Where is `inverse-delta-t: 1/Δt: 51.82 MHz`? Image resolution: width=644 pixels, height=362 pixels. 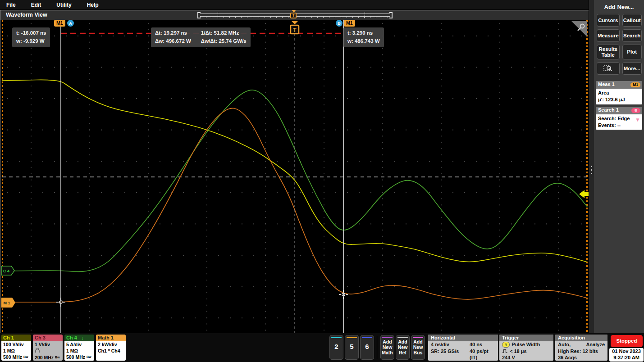 inverse-delta-t: 1/Δt: 51.82 MHz is located at coordinates (224, 33).